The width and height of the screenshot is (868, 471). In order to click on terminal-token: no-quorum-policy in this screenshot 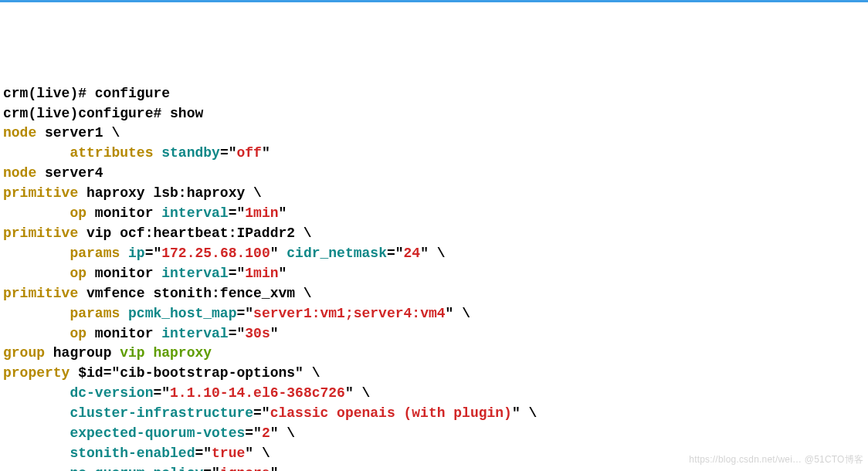, I will do `click(136, 468)`.